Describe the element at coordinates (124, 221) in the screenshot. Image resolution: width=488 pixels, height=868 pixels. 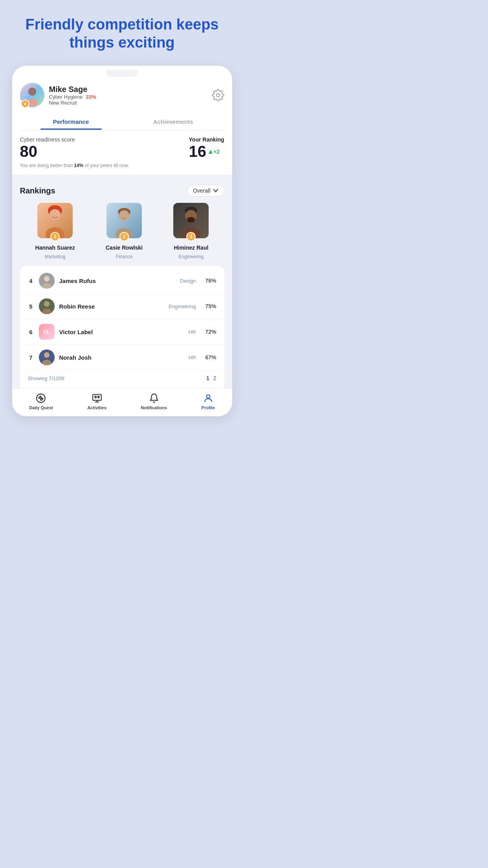
I see `top3-avatar-wrap-2: 2` at that location.